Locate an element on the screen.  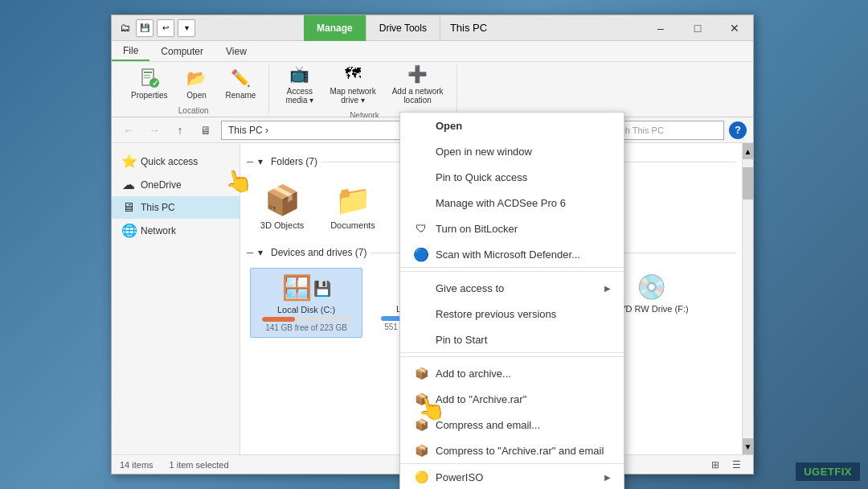
watermark: UGETFIX is located at coordinates (828, 471).